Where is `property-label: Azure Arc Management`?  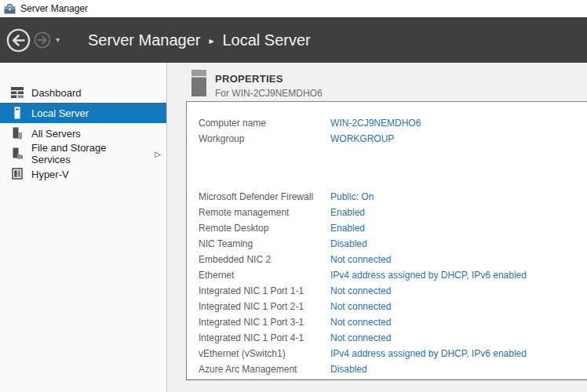 property-label: Azure Arc Management is located at coordinates (264, 369).